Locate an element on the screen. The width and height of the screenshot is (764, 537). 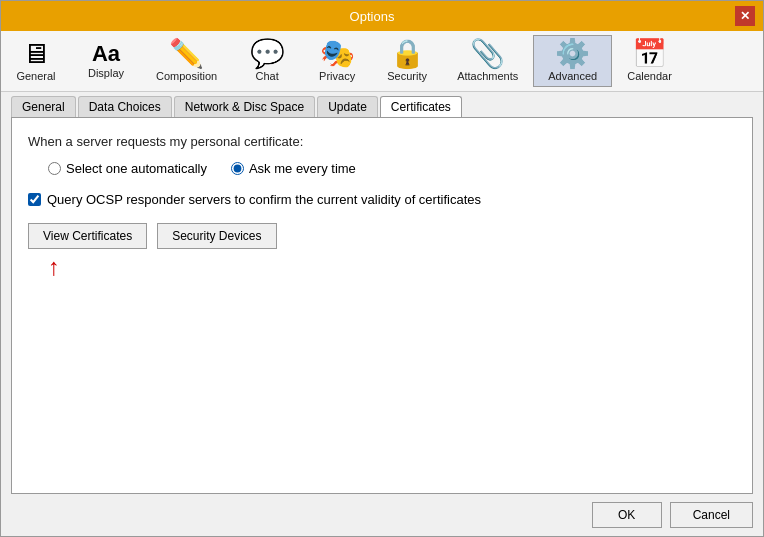
tab-certificates: Certificates is located at coordinates (421, 106).